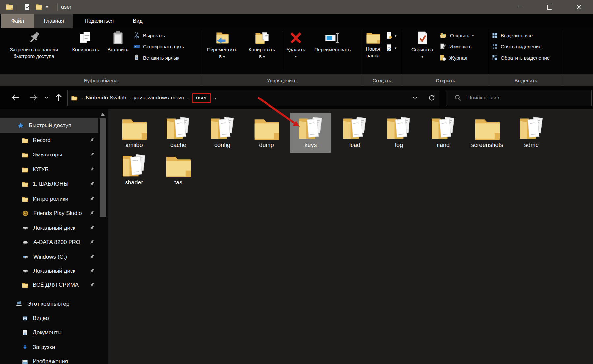 This screenshot has height=364, width=593. I want to click on copy-to-label: Копировать, so click(262, 50).